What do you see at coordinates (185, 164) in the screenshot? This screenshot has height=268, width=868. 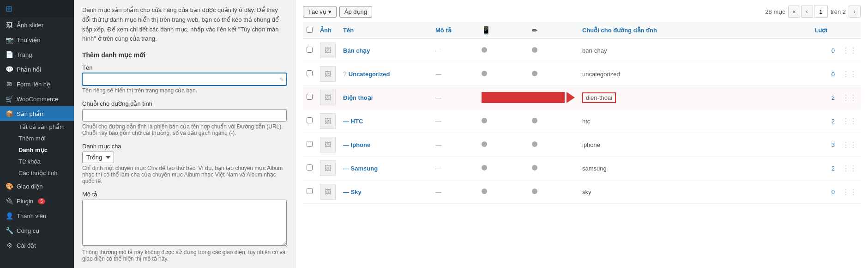 I see `danh-muc-cha-group: Danh mục cha Trống Chỉ định một chuyên m…` at bounding box center [185, 164].